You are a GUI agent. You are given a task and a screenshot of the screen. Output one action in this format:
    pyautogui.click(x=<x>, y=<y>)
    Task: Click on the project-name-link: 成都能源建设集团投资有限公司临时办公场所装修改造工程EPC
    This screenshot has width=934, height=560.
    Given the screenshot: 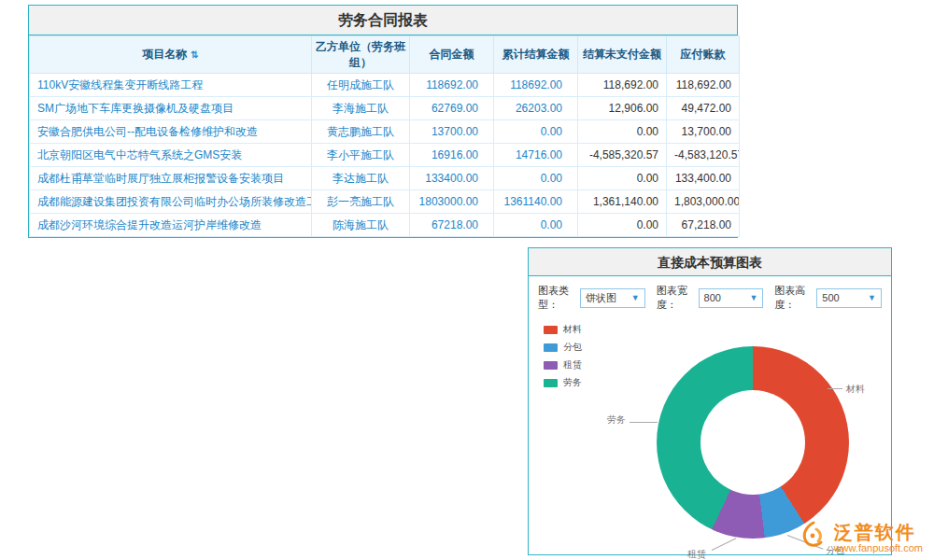 What is the action you would take?
    pyautogui.click(x=171, y=202)
    